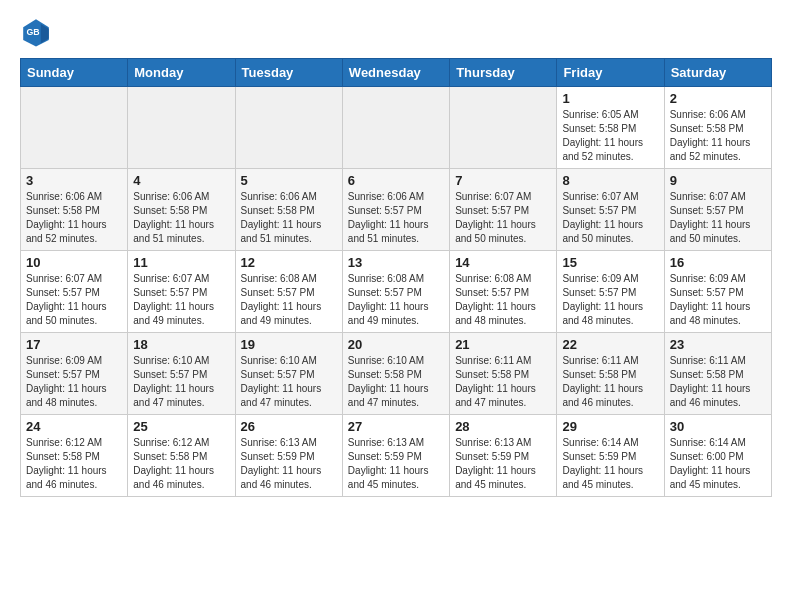 The height and width of the screenshot is (612, 792). I want to click on calendar-cell: 10Sunrise: 6:07 AM Sunset: 5:57 PM Dayli…, so click(74, 292).